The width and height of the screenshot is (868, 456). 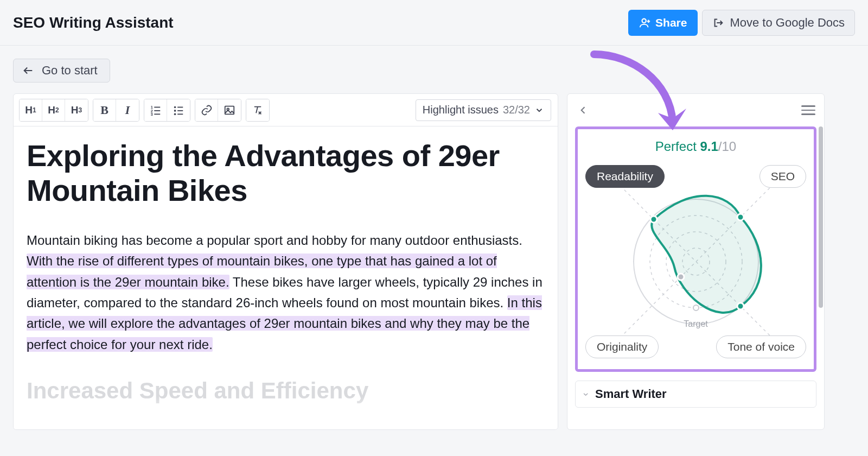 What do you see at coordinates (178, 110) in the screenshot?
I see `unordered-list-icon` at bounding box center [178, 110].